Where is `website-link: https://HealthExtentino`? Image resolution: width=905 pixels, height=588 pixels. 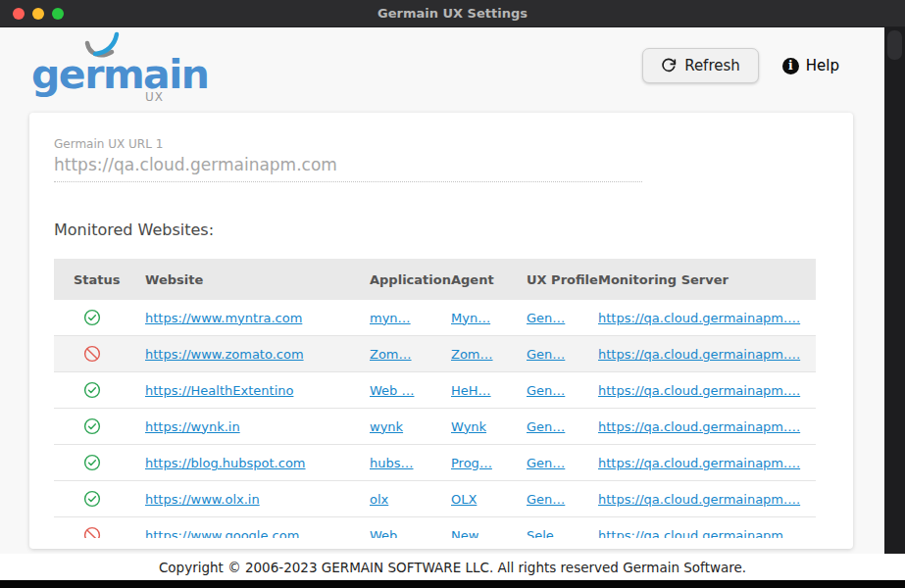 website-link: https://HealthExtentino is located at coordinates (220, 390).